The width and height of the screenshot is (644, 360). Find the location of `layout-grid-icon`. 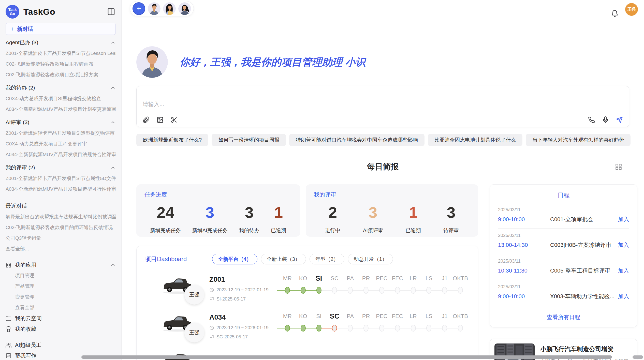

layout-grid-icon is located at coordinates (619, 167).